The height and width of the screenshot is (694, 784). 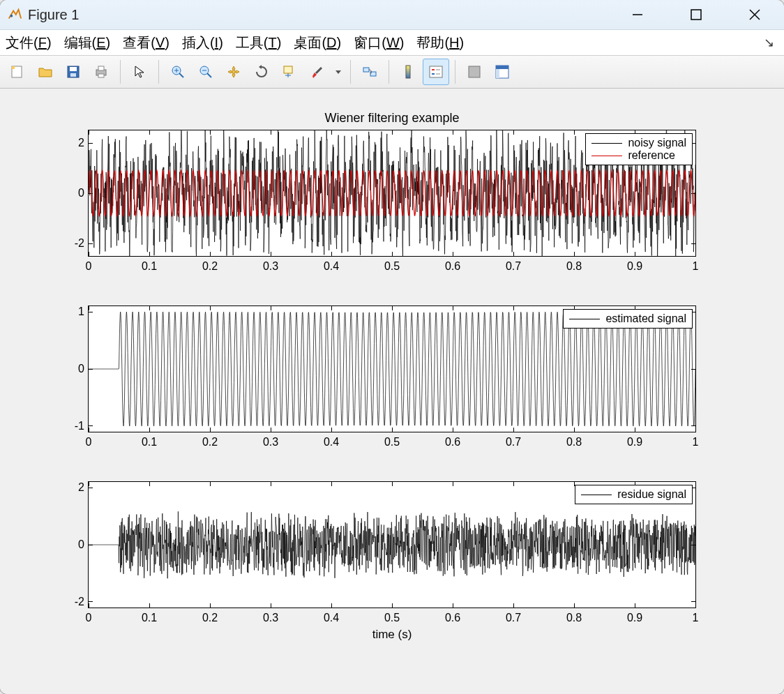 What do you see at coordinates (392, 545) in the screenshot?
I see `subplot-3: -20200.10.20.30.40.50.60.70.80.91residue…` at bounding box center [392, 545].